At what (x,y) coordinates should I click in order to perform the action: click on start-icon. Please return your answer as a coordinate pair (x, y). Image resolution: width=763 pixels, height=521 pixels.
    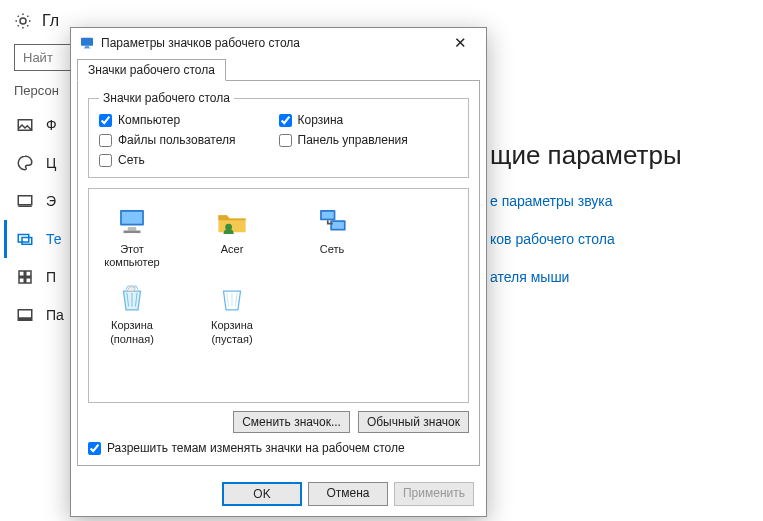
    Looking at the image, I should click on (25, 277).